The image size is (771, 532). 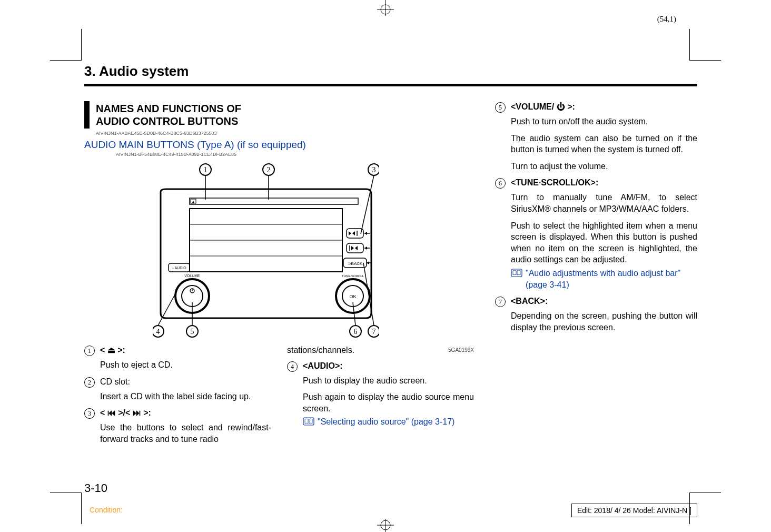 What do you see at coordinates (90, 413) in the screenshot?
I see `callout-3-icon: 3` at bounding box center [90, 413].